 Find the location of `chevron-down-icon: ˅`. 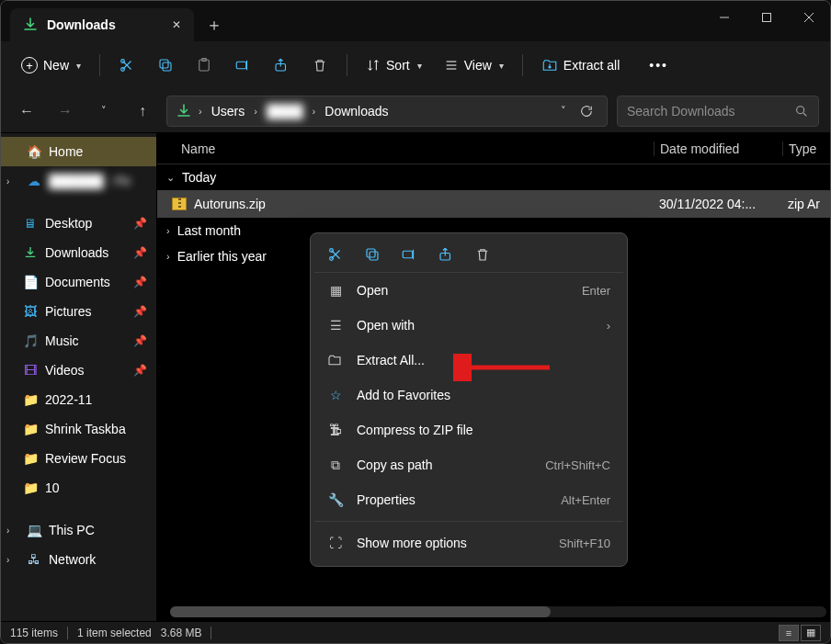

chevron-down-icon: ˅ is located at coordinates (563, 110).